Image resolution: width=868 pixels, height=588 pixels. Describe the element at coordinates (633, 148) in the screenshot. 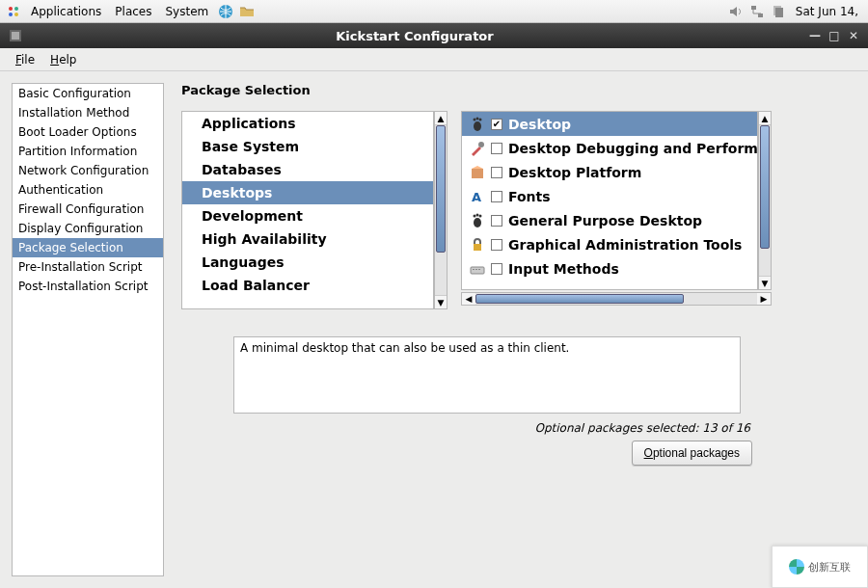

I see `package-label: Desktop Debugging and Performa` at that location.